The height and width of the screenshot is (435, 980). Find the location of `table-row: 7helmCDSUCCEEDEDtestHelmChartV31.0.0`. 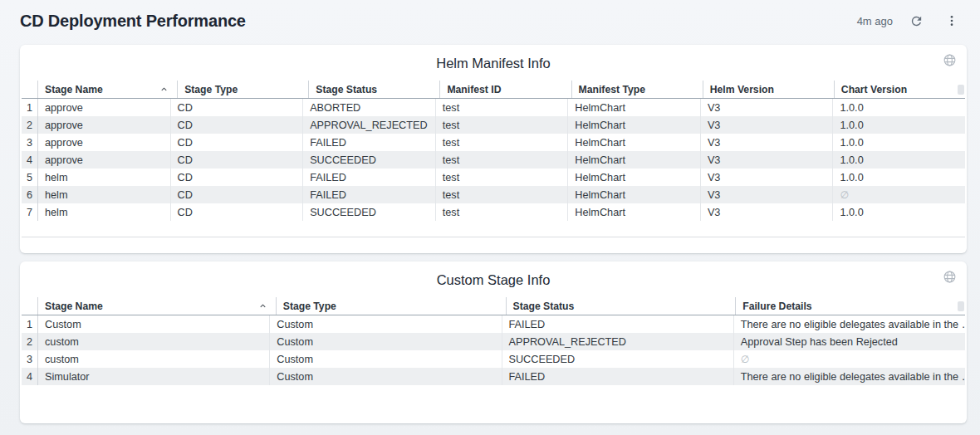

table-row: 7helmCDSUCCEEDEDtestHelmChartV31.0.0 is located at coordinates (493, 213).